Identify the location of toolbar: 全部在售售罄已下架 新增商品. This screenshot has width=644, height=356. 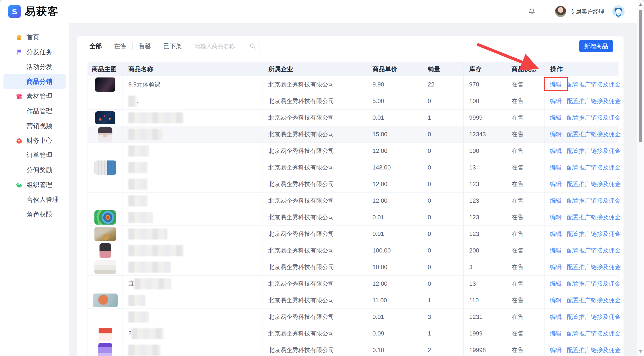
(350, 46).